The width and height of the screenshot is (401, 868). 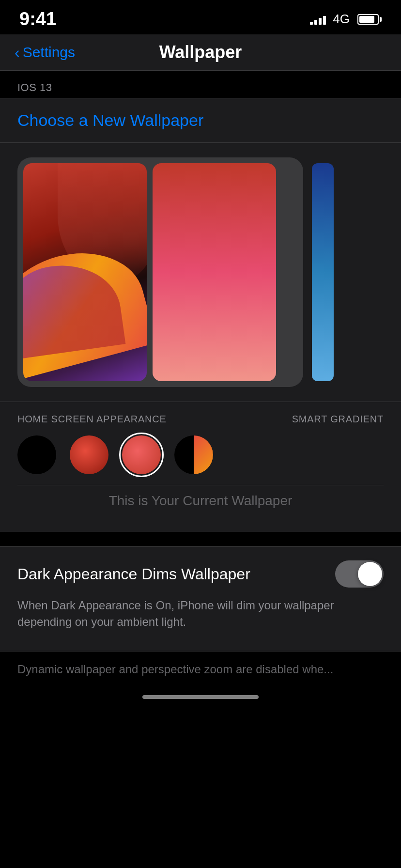 I want to click on dark-appearance-description: When Dark Appearance is On, iPhone will …, so click(x=200, y=613).